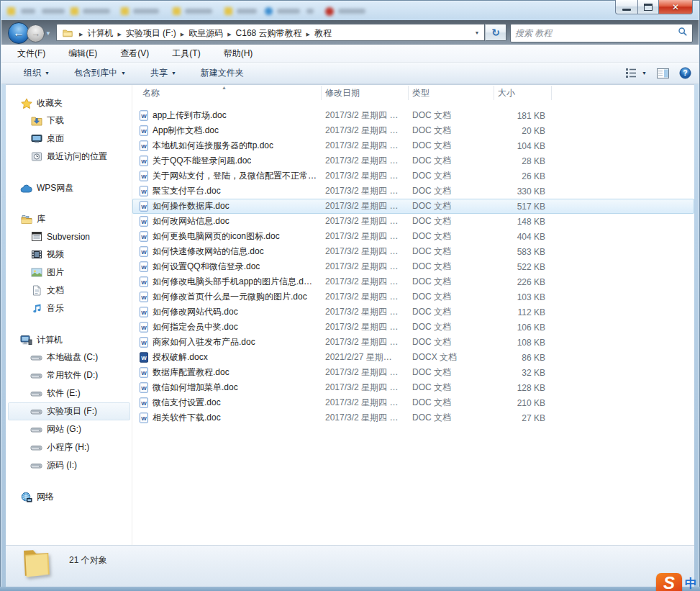 Image resolution: width=700 pixels, height=591 pixels. I want to click on file-row: W如何修改首页什么是一元微购的图片.doc2017/3/2 星期四 …DOC 文…, so click(413, 297).